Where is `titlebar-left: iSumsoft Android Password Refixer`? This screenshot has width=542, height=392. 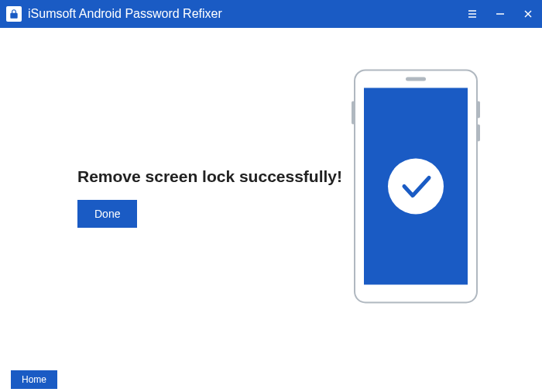
titlebar-left: iSumsoft Android Password Refixer is located at coordinates (115, 14).